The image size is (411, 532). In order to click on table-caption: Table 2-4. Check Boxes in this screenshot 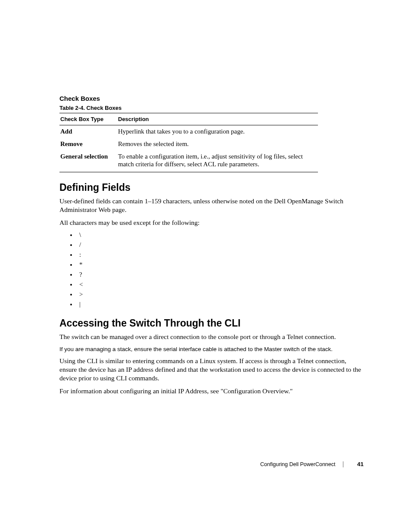, I will do `click(212, 108)`.